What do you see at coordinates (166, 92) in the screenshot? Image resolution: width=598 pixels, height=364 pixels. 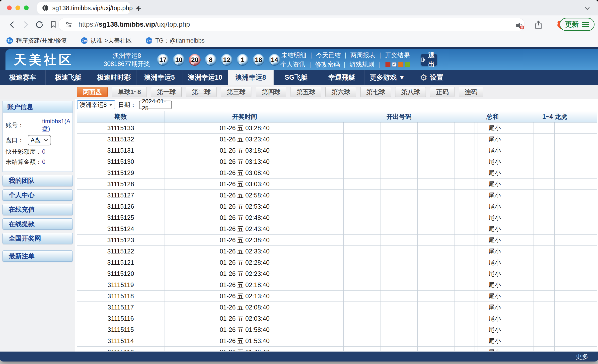 I see `subnav-button: 第一球` at bounding box center [166, 92].